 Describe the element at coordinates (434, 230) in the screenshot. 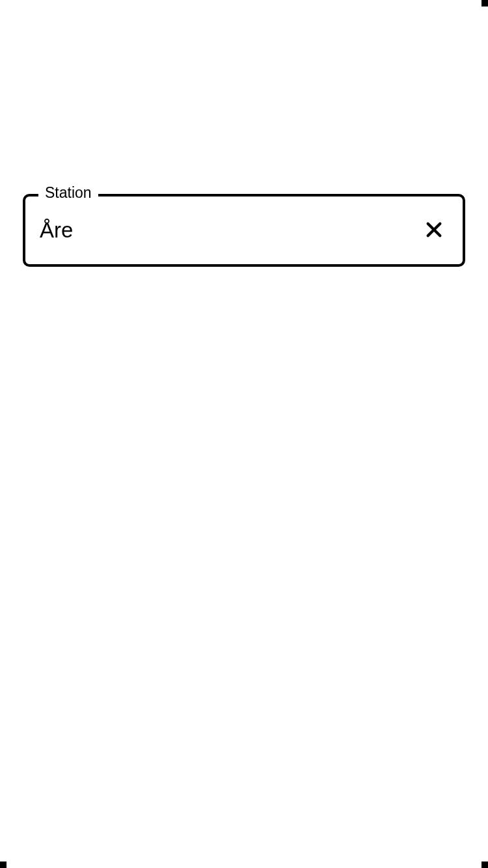

I see `clear-button` at that location.